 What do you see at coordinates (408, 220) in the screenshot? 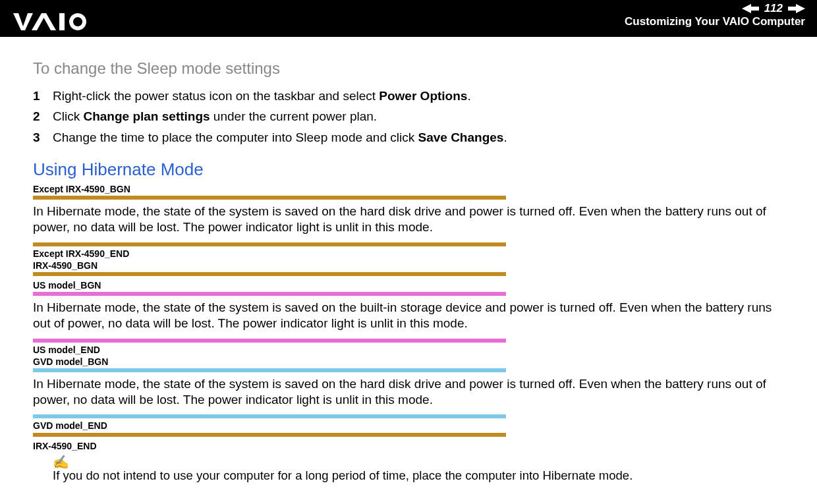
I see `hibernate-para-hdd-1: In Hibernate mode, the state of the syst…` at bounding box center [408, 220].